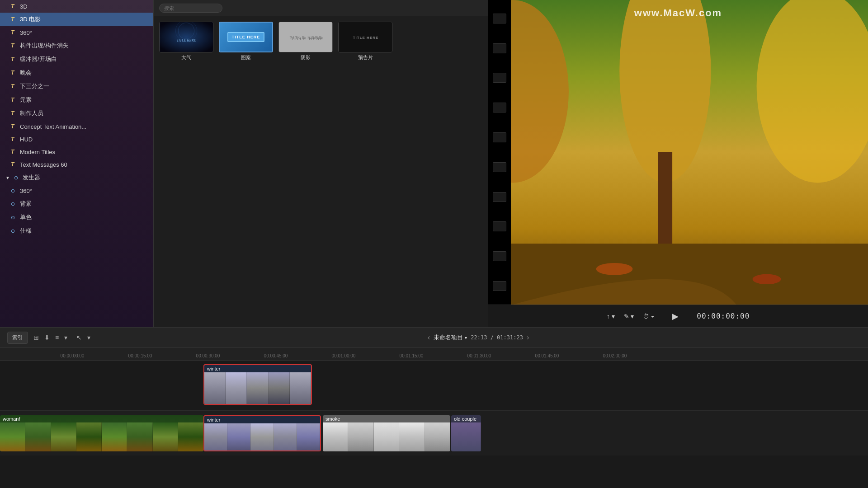 Image resolution: width=868 pixels, height=488 pixels. What do you see at coordinates (648, 316) in the screenshot?
I see `speed-button: ⏱ ▾` at bounding box center [648, 316].